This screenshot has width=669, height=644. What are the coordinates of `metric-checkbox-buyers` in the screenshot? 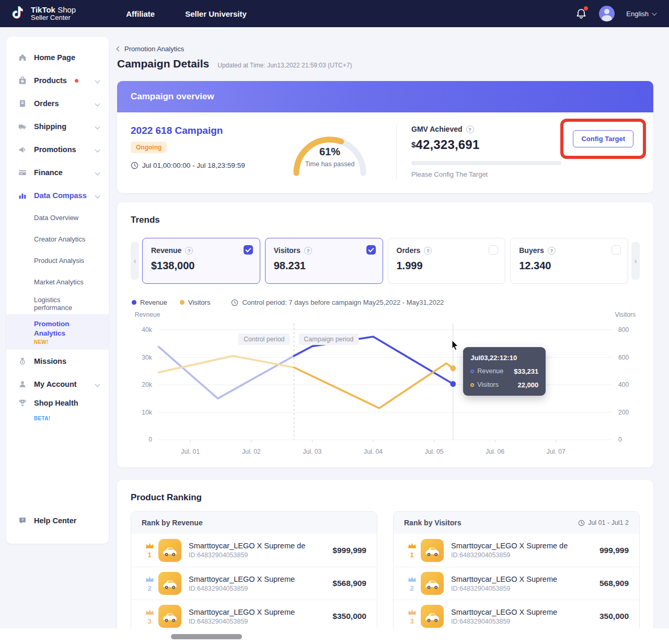 It's located at (616, 250).